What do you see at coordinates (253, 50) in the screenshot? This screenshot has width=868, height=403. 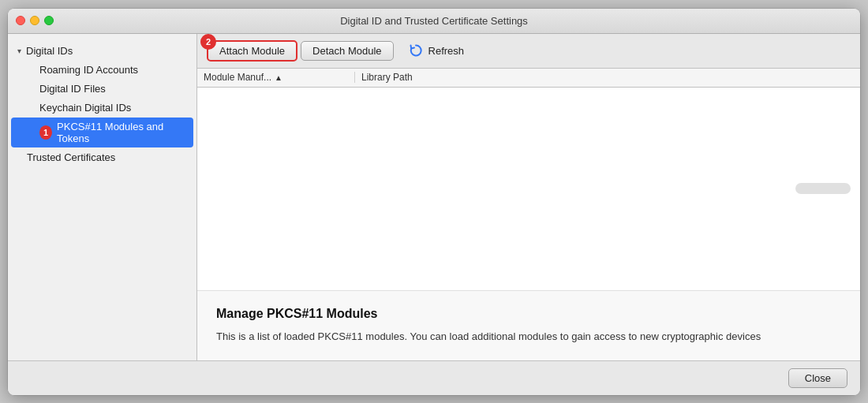 I see `attach-module-button: 2 Attach Module` at bounding box center [253, 50].